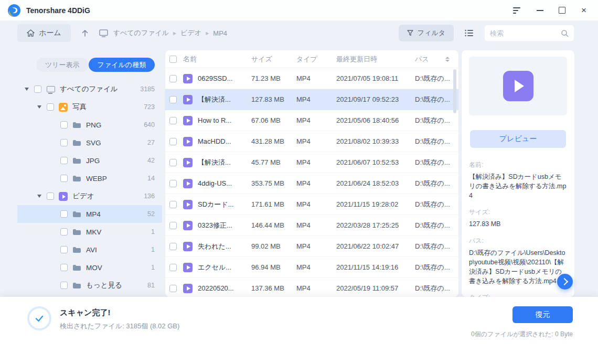  What do you see at coordinates (565, 282) in the screenshot?
I see `next-file-button` at bounding box center [565, 282].